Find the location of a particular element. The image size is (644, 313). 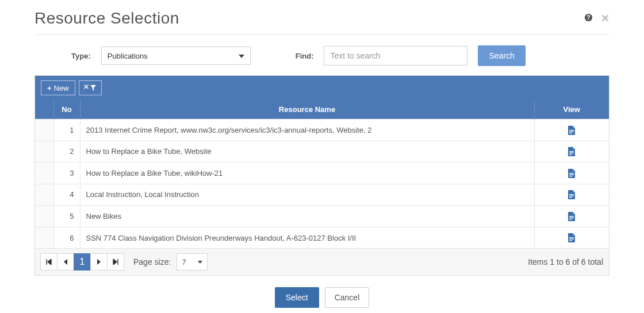

first-icon is located at coordinates (49, 262).